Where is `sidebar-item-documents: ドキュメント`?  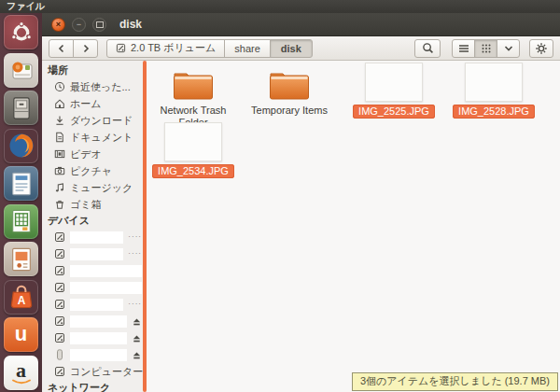
sidebar-item-documents: ドキュメント is located at coordinates (94, 137).